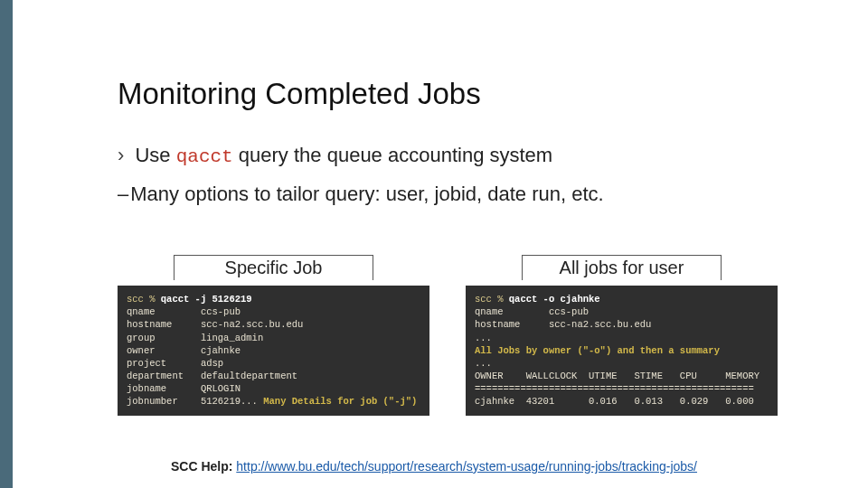 The image size is (868, 488). I want to click on bullet-text-post: query the queue accounting system, so click(392, 155).